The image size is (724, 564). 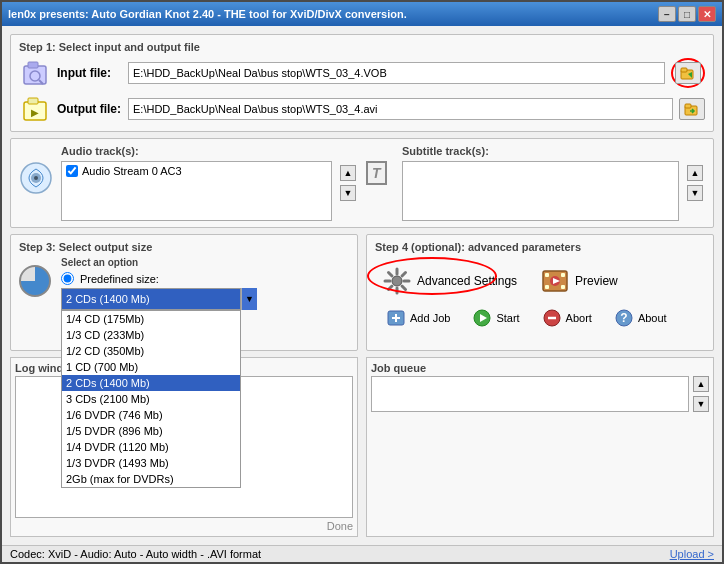 What do you see at coordinates (397, 281) in the screenshot?
I see `gear-icon` at bounding box center [397, 281].